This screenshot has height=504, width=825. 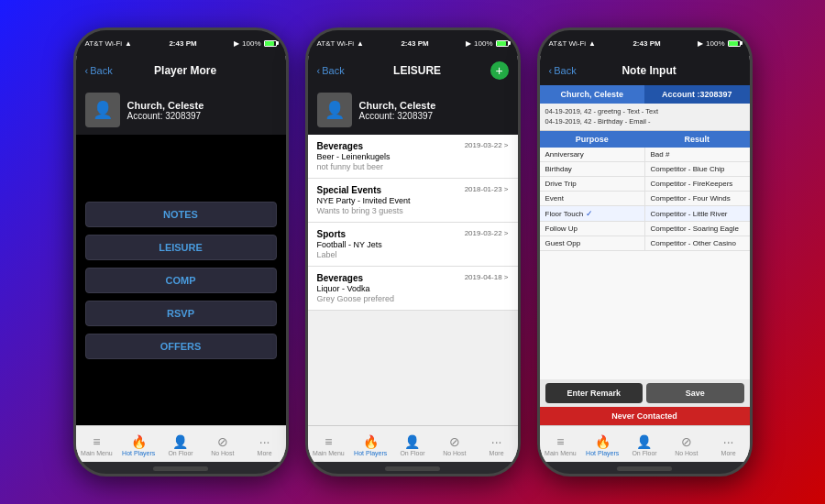 I want to click on table-row: Follow Up Competitor - Soaring Eagle, so click(x=645, y=229).